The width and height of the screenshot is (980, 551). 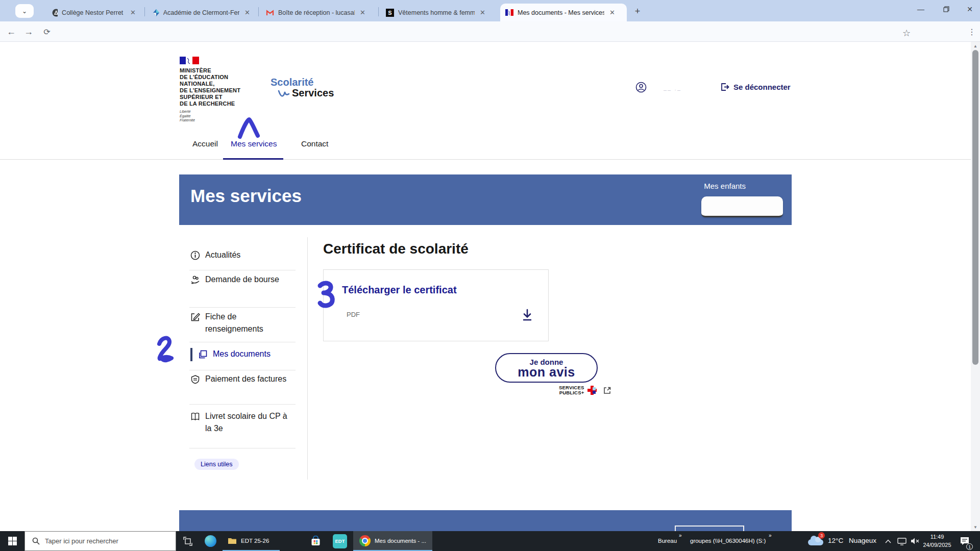 What do you see at coordinates (302, 88) in the screenshot?
I see `scolarite-services-logo: Scolarité Services` at bounding box center [302, 88].